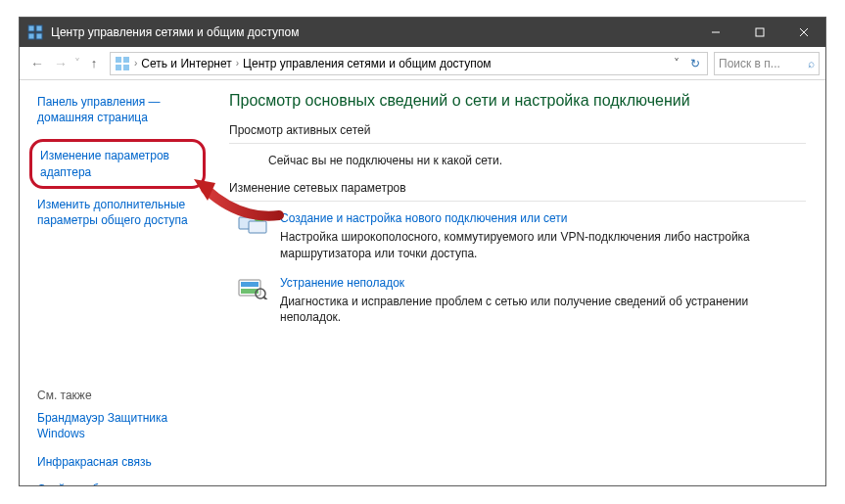  What do you see at coordinates (186, 64) in the screenshot?
I see `breadcrumb-network: Сеть и Интернет` at bounding box center [186, 64].